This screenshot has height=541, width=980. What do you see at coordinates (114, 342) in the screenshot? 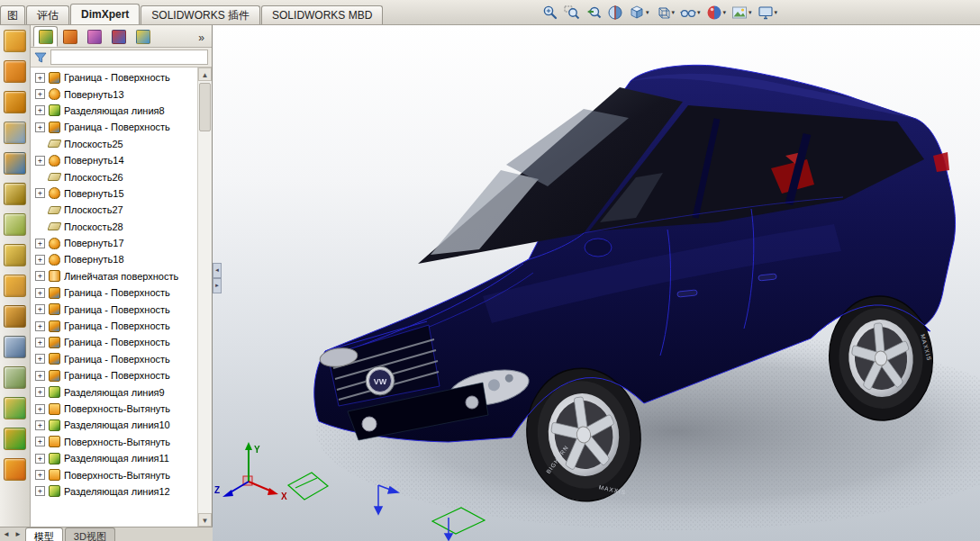
I see `tree-item-16: +Граница - Поверхность` at bounding box center [114, 342].